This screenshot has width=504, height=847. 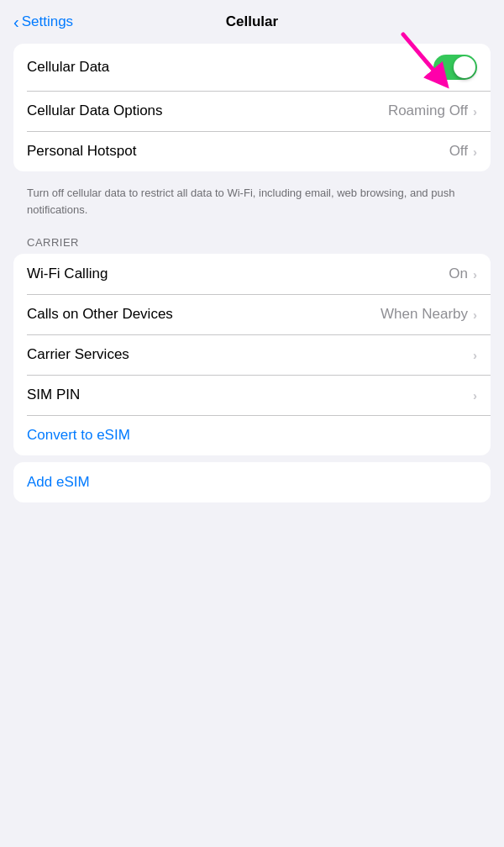 What do you see at coordinates (252, 435) in the screenshot?
I see `convert-esim-row: Convert to eSIM` at bounding box center [252, 435].